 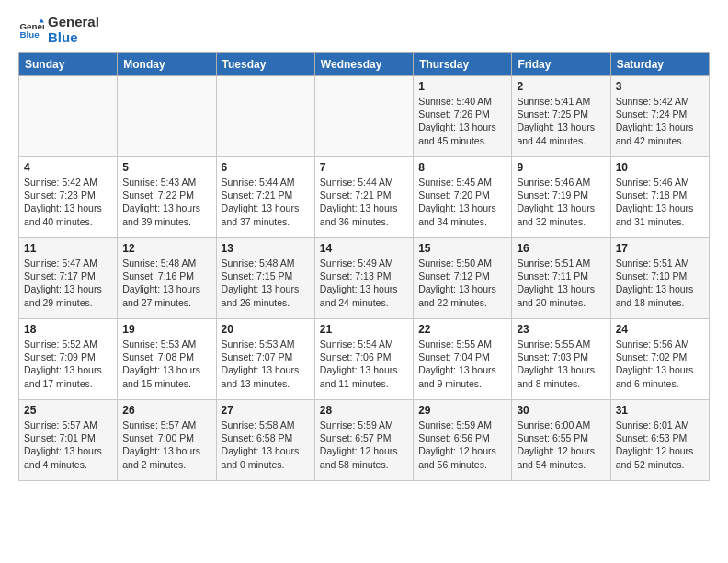 I want to click on weekday-header-monday: Monday, so click(x=167, y=64).